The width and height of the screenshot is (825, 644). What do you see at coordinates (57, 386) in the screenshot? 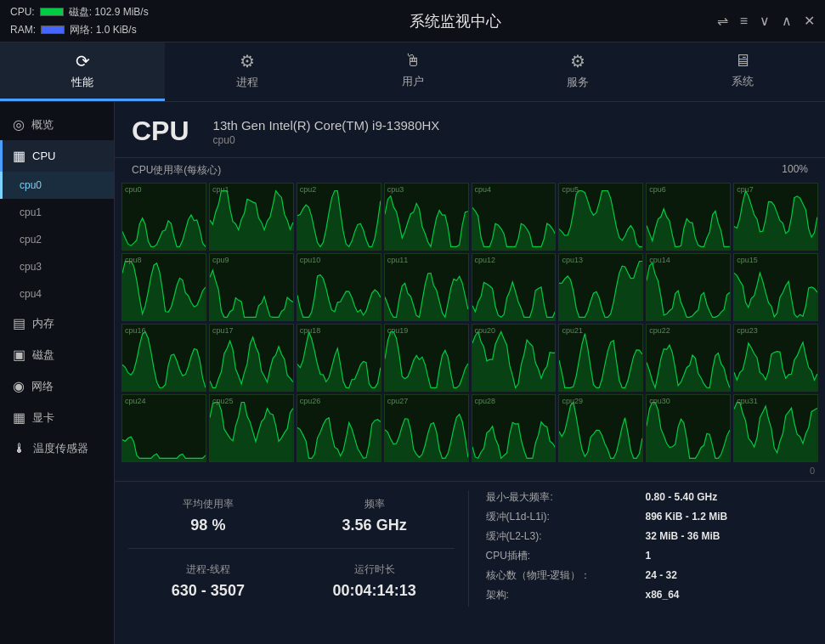
I see `sidebar-item-network: ◉ 网络` at bounding box center [57, 386].